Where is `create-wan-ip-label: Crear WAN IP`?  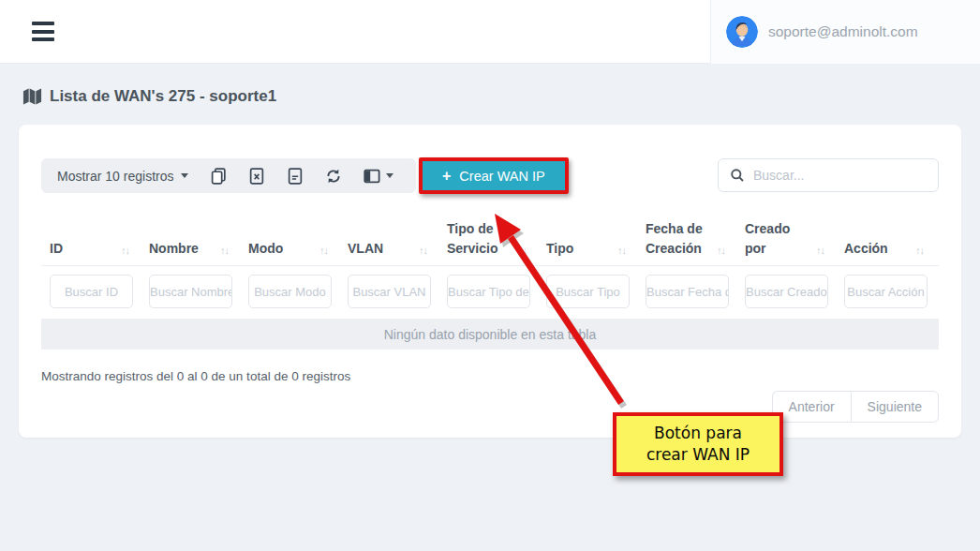
create-wan-ip-label: Crear WAN IP is located at coordinates (502, 176).